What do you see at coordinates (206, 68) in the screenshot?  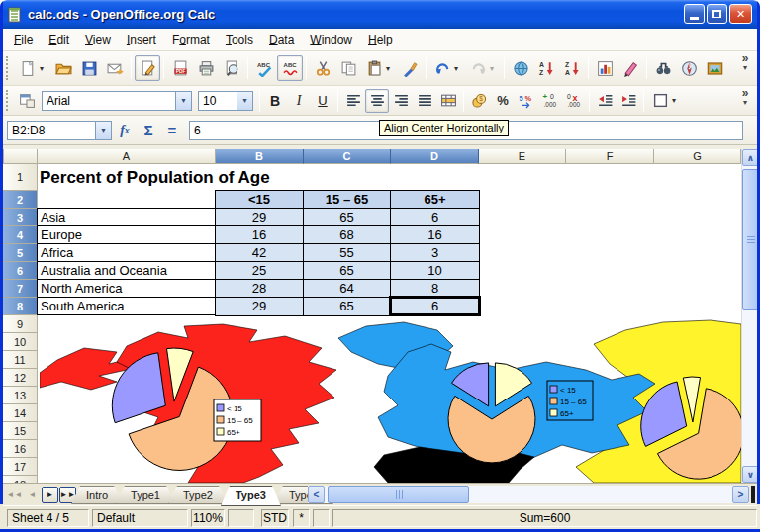 I see `print-button` at bounding box center [206, 68].